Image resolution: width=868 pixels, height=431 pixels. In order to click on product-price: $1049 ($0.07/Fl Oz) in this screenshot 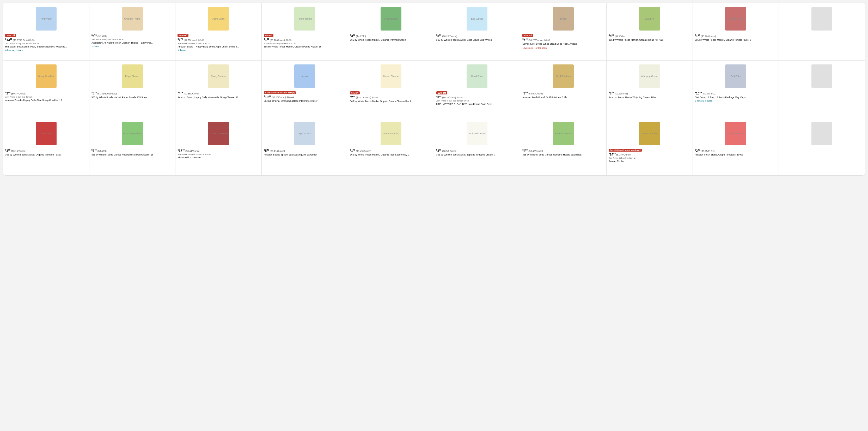, I will do `click(706, 93)`.